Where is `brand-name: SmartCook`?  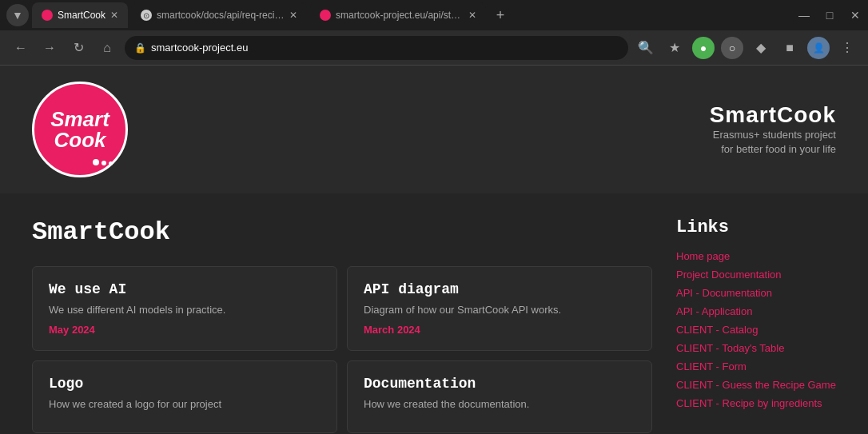
brand-name: SmartCook is located at coordinates (773, 115).